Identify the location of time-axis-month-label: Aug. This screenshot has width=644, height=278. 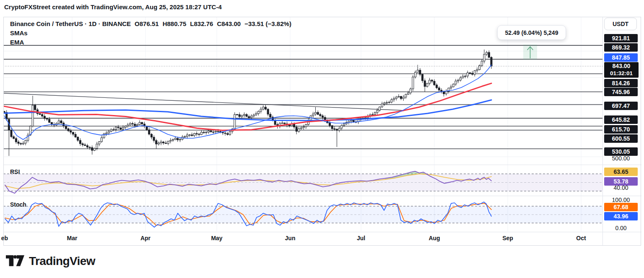
(434, 238).